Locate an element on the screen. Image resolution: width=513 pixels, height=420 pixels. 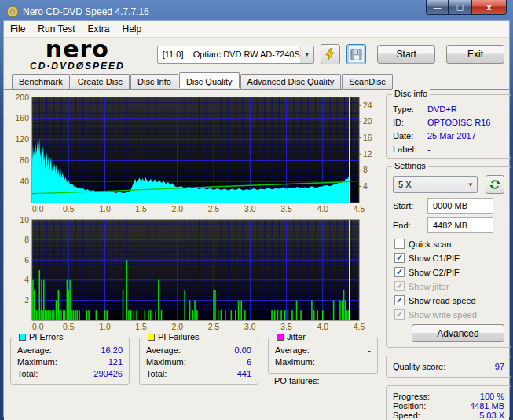
tab-benchmark: Benchmark is located at coordinates (41, 82).